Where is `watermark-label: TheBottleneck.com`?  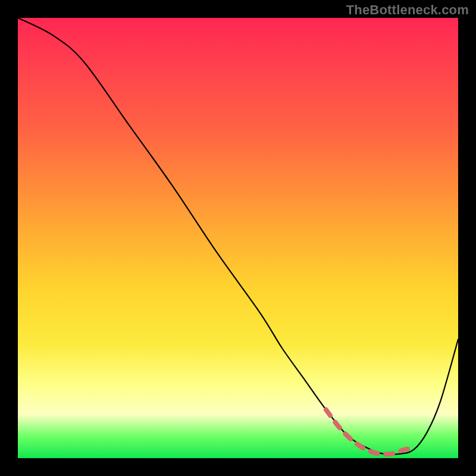
watermark-label: TheBottleneck.com is located at coordinates (408, 10).